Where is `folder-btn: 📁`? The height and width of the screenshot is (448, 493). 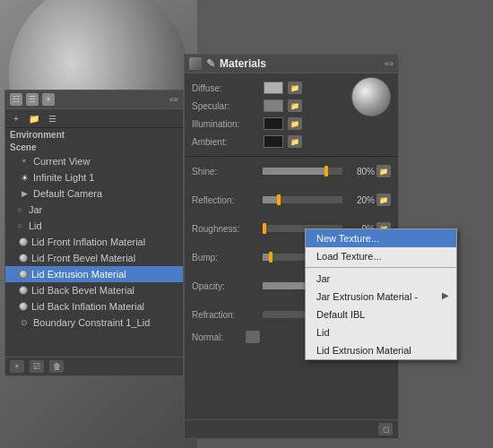
folder-btn: 📁 is located at coordinates (34, 118).